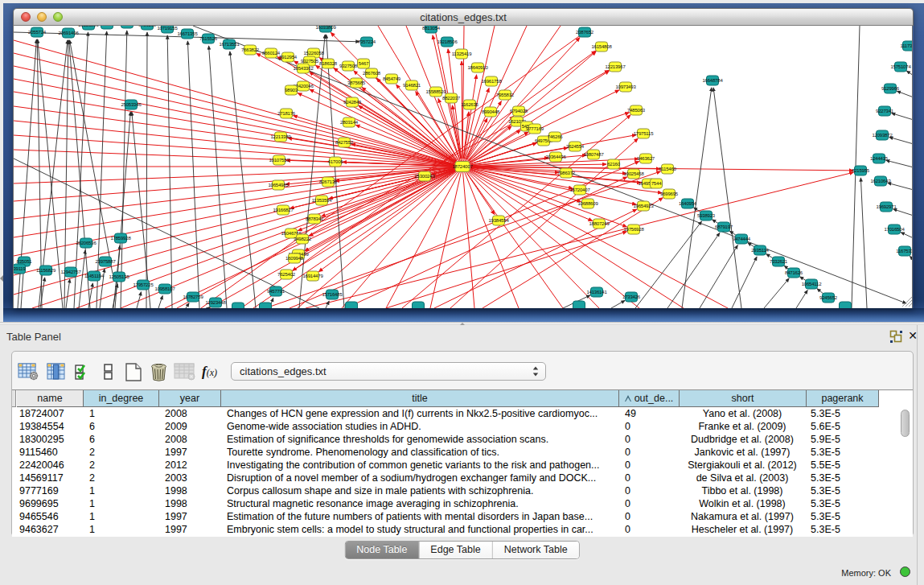 The image size is (924, 585). I want to click on table-cell: Yano et al. (2008), so click(742, 414).